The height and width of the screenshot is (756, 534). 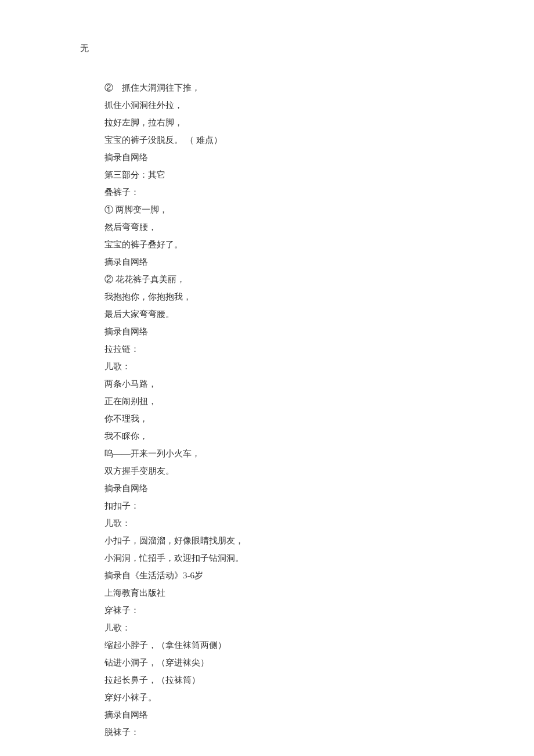 What do you see at coordinates (319, 558) in the screenshot?
I see `text-line: 小洞洞，忙招手，欢迎扣子钻洞洞。` at bounding box center [319, 558].